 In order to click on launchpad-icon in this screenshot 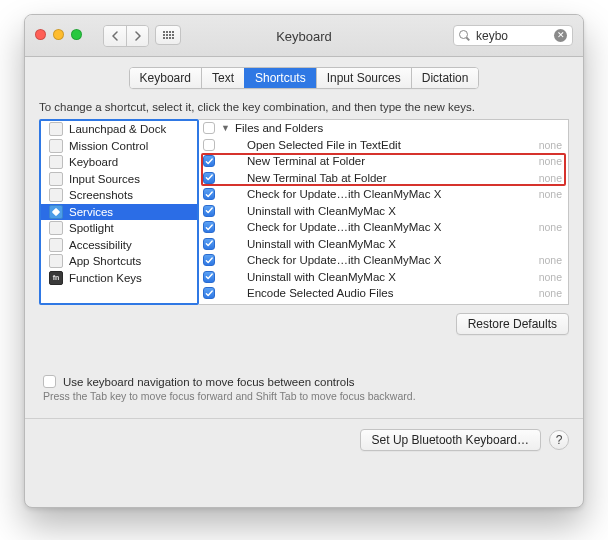, I will do `click(56, 129)`.